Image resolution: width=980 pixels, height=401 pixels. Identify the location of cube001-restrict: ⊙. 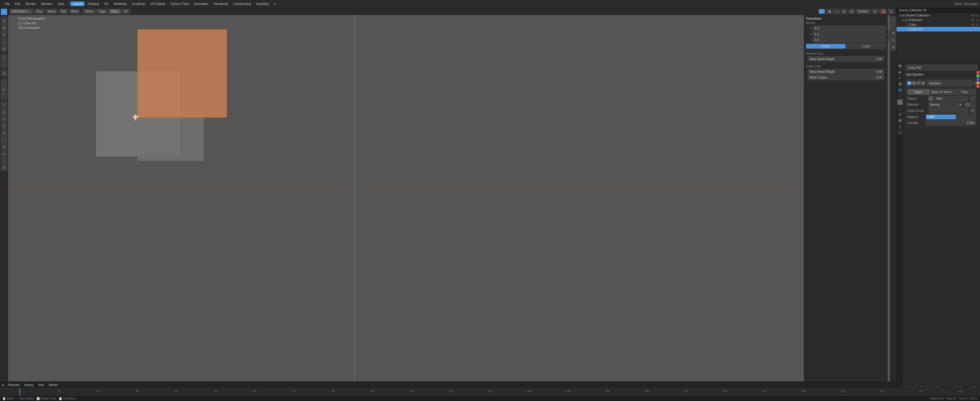
(977, 29).